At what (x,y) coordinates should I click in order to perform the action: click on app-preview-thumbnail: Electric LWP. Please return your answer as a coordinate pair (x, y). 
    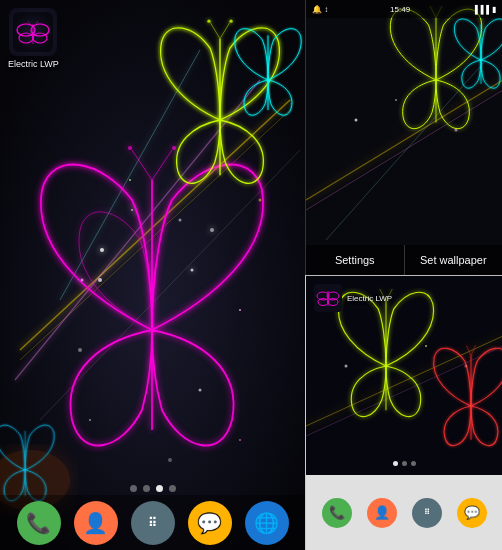
    Looking at the image, I should click on (404, 376).